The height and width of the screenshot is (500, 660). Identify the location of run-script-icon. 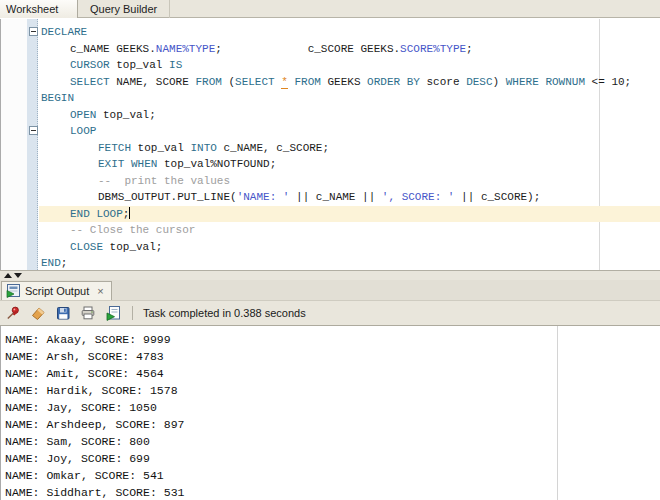
(113, 314).